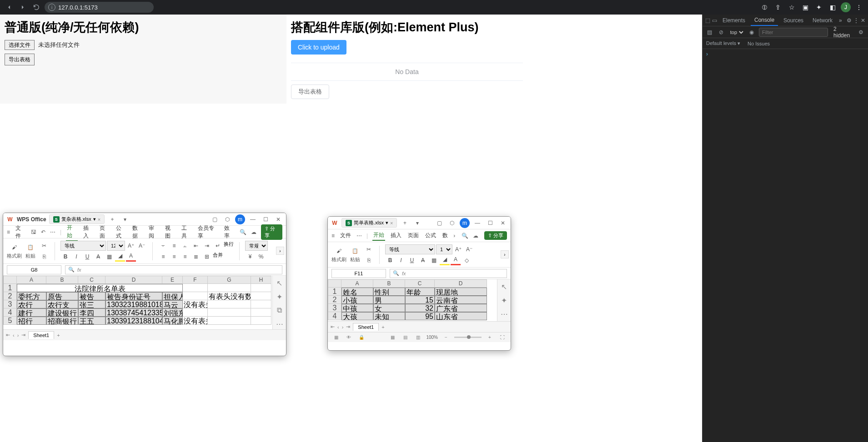  What do you see at coordinates (174, 257) in the screenshot?
I see `align-center-icon: ≡` at bounding box center [174, 257].